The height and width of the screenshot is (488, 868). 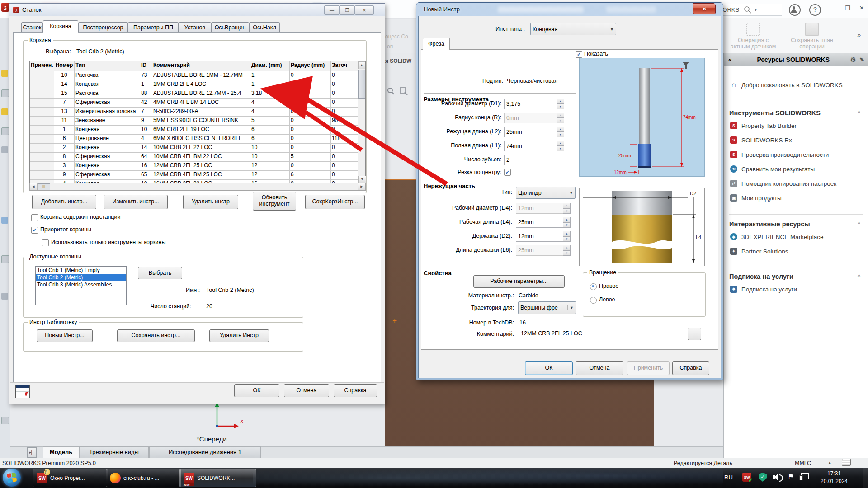 What do you see at coordinates (71, 478) in the screenshot?
I see `taskbar-window-properties: SW ? Окно Proper...` at bounding box center [71, 478].